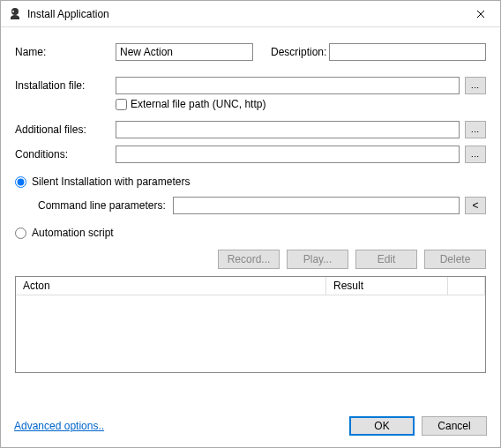 The width and height of the screenshot is (501, 448). Describe the element at coordinates (288, 154) in the screenshot. I see `conditions-input` at that location.